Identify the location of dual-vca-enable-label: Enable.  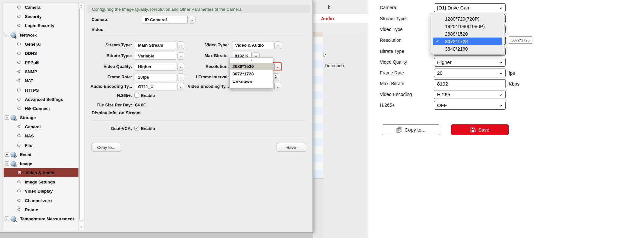
(148, 129).